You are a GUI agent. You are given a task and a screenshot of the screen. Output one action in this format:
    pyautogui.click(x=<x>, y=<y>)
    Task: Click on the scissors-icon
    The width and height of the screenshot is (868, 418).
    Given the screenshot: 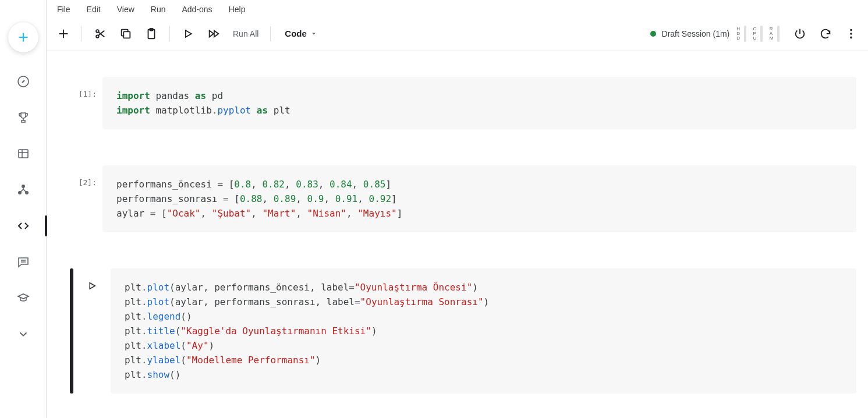 What is the action you would take?
    pyautogui.click(x=100, y=34)
    